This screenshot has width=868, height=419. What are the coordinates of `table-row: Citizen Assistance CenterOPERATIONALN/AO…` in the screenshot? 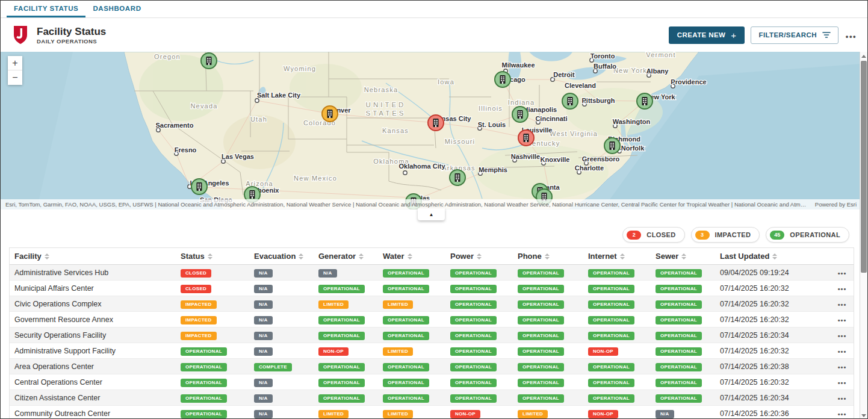 It's located at (432, 398).